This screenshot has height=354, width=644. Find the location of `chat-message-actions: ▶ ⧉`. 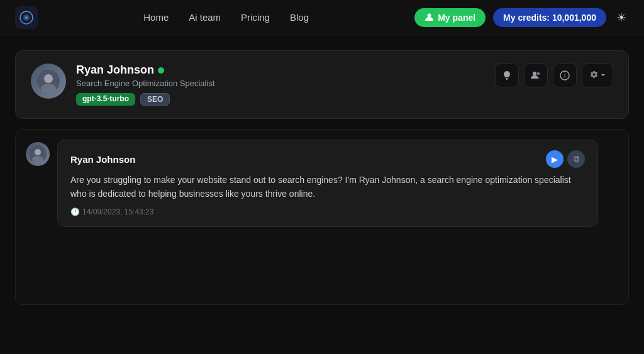

chat-message-actions: ▶ ⧉ is located at coordinates (565, 159).